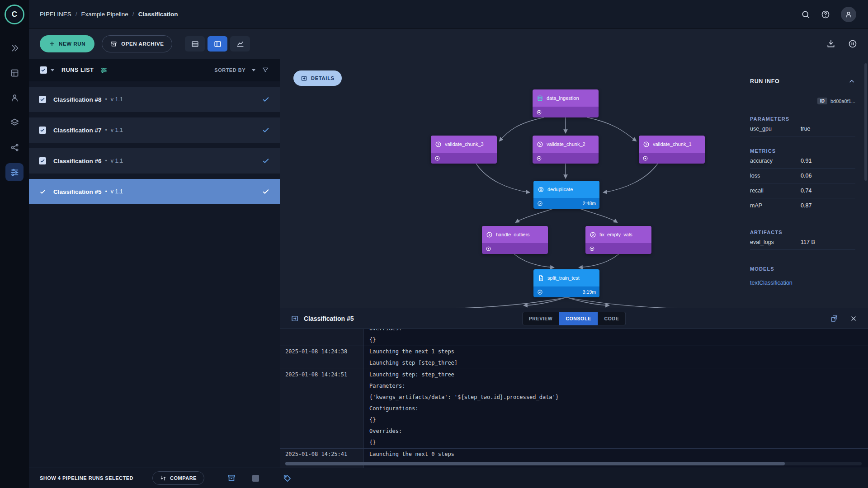 The width and height of the screenshot is (868, 488). Describe the element at coordinates (803, 129) in the screenshot. I see `parameter-row: use_gpu true` at that location.